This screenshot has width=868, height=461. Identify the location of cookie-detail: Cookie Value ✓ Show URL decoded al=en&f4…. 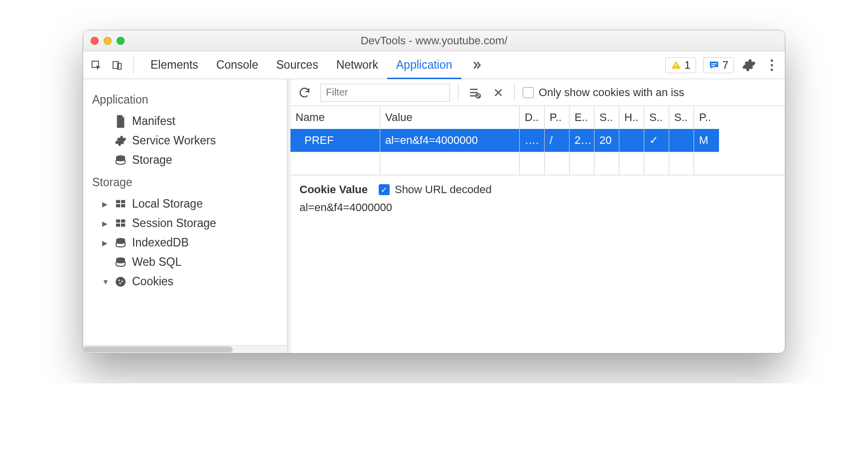
(538, 199).